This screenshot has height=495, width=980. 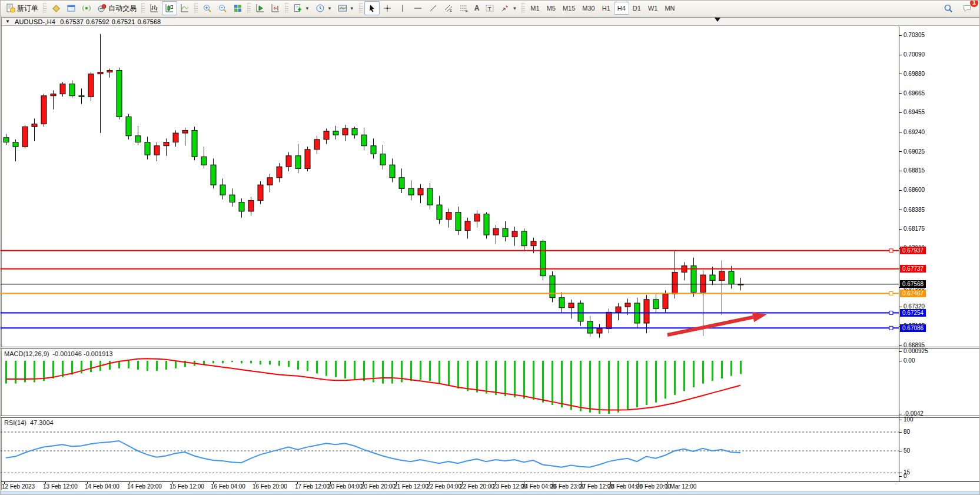 I want to click on cursor-tool, so click(x=372, y=8).